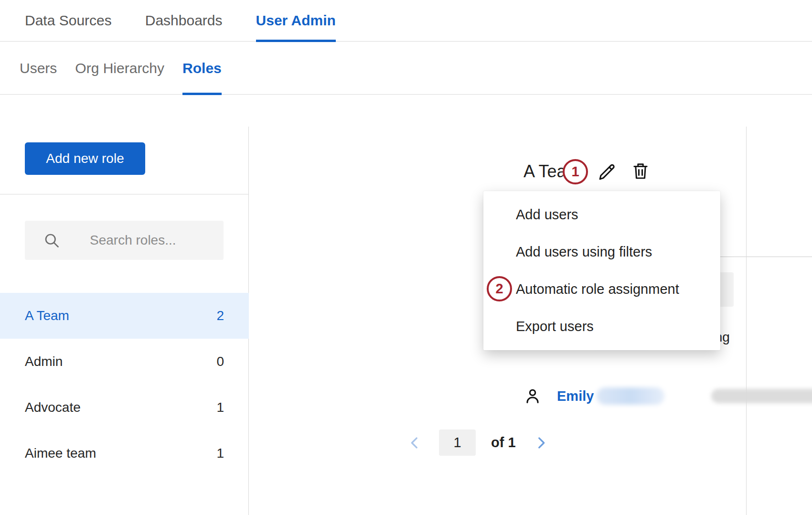 Image resolution: width=812 pixels, height=515 pixels. Describe the element at coordinates (478, 442) in the screenshot. I see `pagination: 1 of 1` at that location.